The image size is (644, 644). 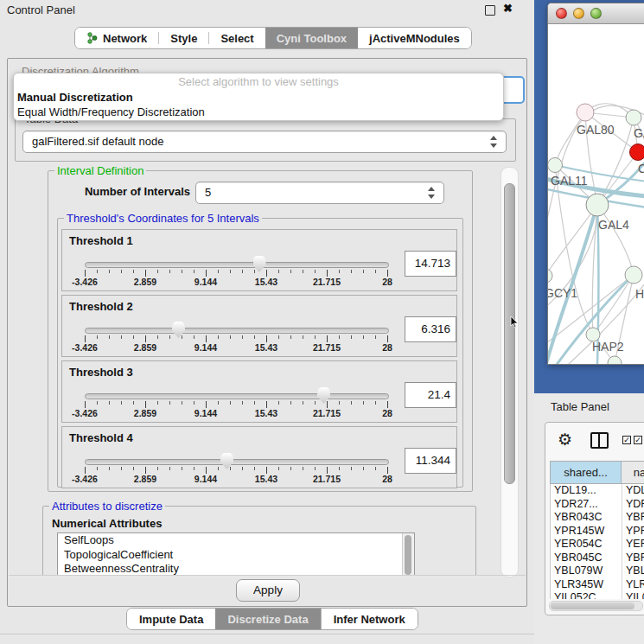 What do you see at coordinates (236, 555) in the screenshot?
I see `numerical-attributes-list: SelfLoopsTopologicalCoefficientBetweenne…` at bounding box center [236, 555].